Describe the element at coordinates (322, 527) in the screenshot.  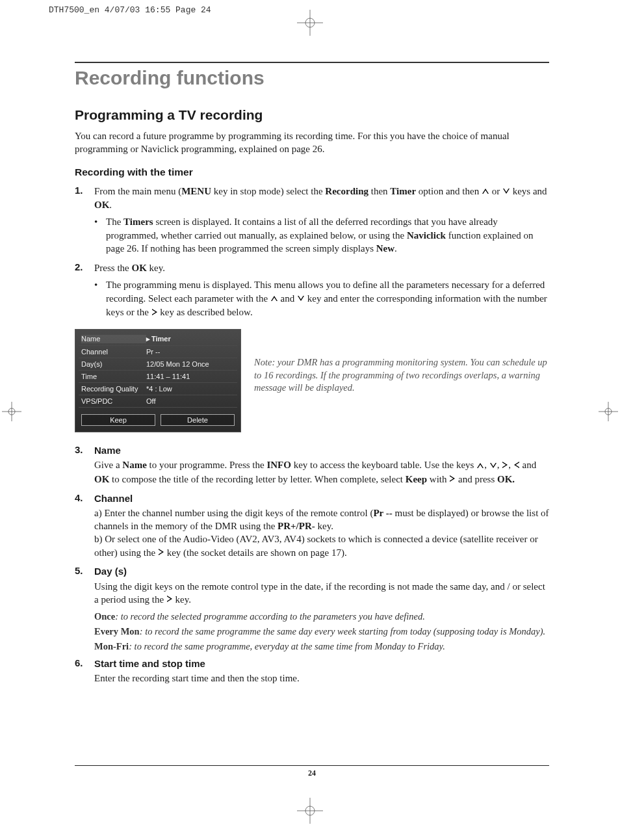
I see `step-content: Channel a) Enter the channel number usin…` at that location.